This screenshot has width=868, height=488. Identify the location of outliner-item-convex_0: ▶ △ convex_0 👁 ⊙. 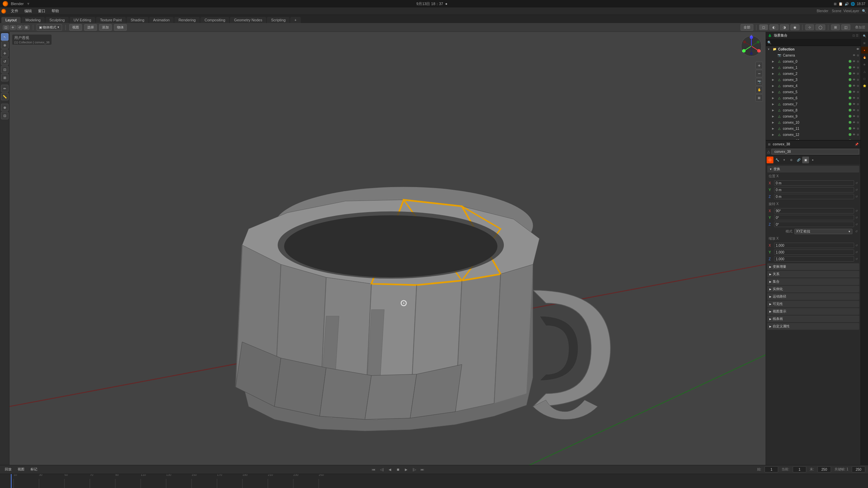
(813, 61).